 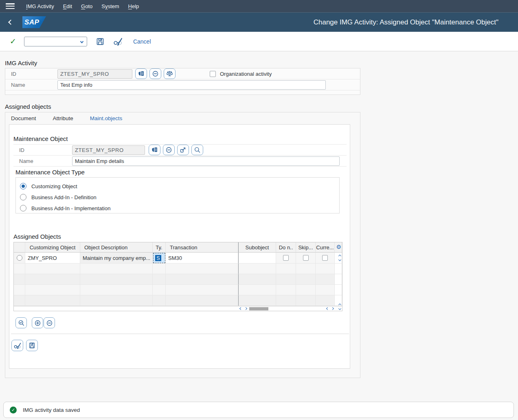 What do you see at coordinates (325, 258) in the screenshot?
I see `cell-current` at bounding box center [325, 258].